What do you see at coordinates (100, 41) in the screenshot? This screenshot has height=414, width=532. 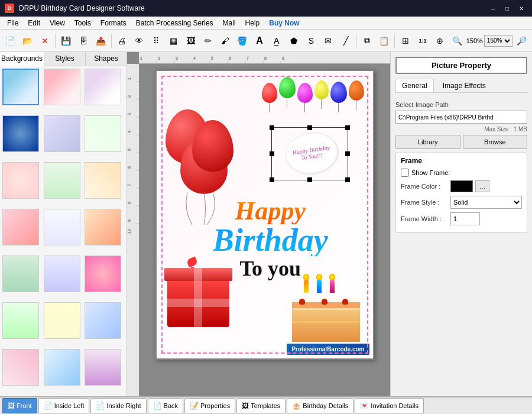 I see `export-button: 📤` at bounding box center [100, 41].